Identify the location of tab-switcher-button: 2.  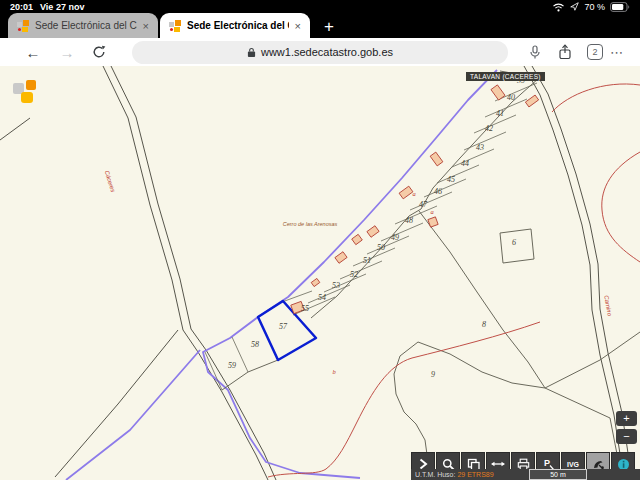
(595, 52).